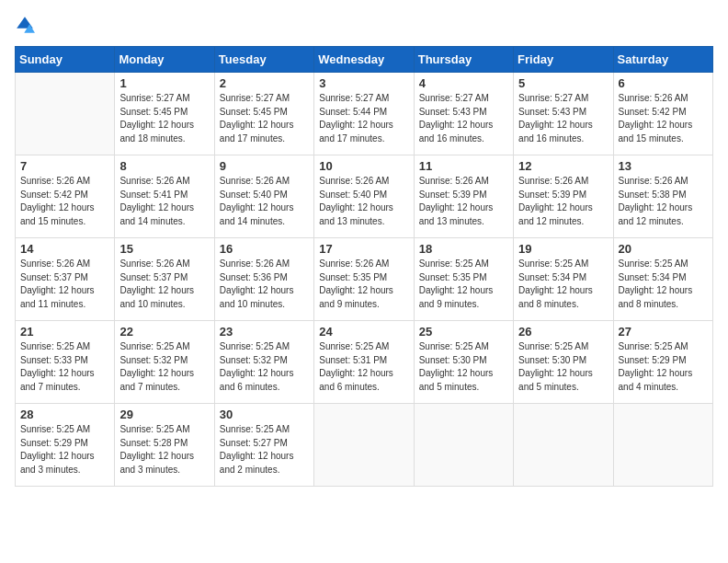 The width and height of the screenshot is (728, 563). I want to click on calendar-cell: 29Sunrise: 5:25 AM Sunset: 5:28 PM Dayli…, so click(165, 445).